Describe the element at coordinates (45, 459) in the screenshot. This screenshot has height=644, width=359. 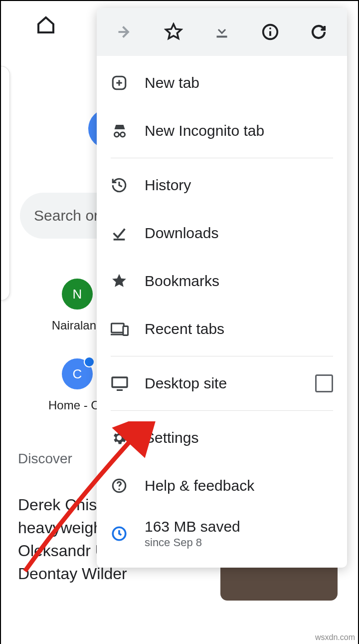
I see `discover-heading: Discover` at that location.